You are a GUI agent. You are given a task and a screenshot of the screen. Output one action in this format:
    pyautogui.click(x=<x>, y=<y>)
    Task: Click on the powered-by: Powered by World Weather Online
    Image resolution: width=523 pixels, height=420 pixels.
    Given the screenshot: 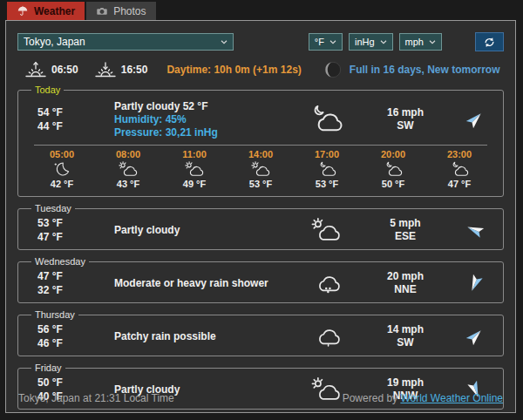 What is the action you would take?
    pyautogui.click(x=423, y=398)
    